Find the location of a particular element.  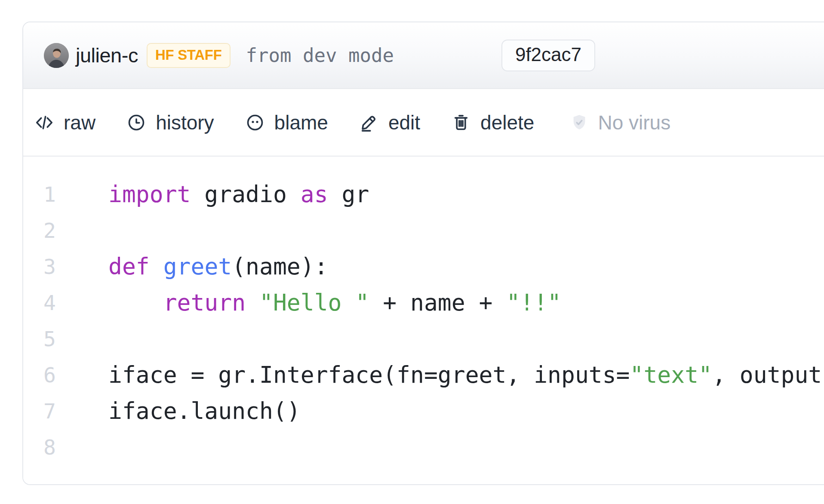

clock-icon is located at coordinates (136, 123).